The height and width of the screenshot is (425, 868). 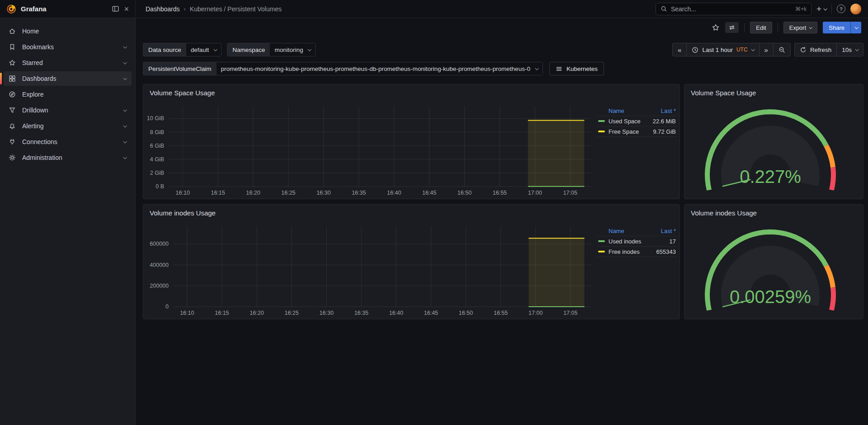 I want to click on dashboard-link-kubernetes: Kubernetes, so click(x=577, y=69).